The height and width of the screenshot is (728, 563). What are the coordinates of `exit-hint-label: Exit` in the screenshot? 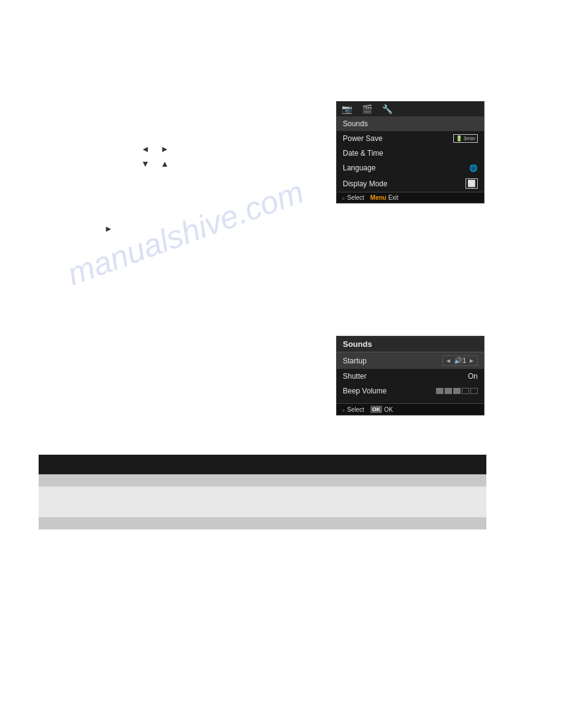 It's located at (394, 197).